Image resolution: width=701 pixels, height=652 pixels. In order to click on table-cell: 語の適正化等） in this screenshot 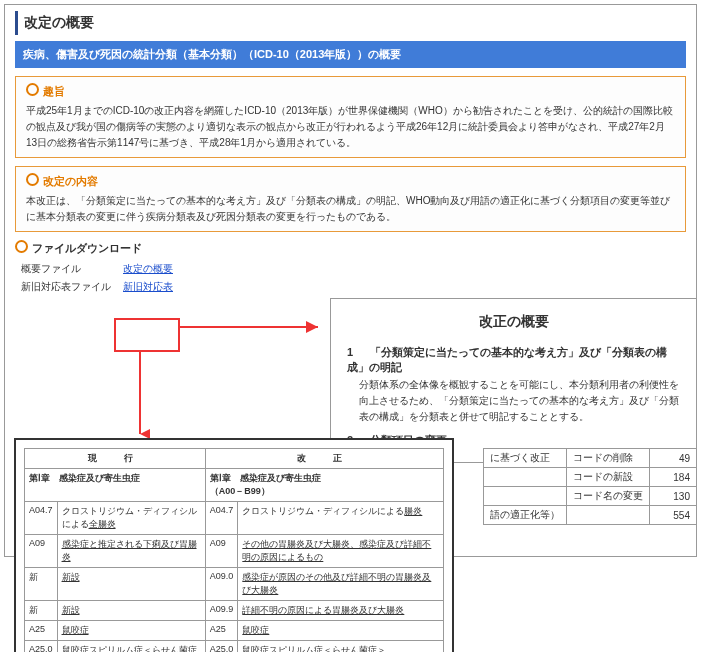, I will do `click(526, 516)`.